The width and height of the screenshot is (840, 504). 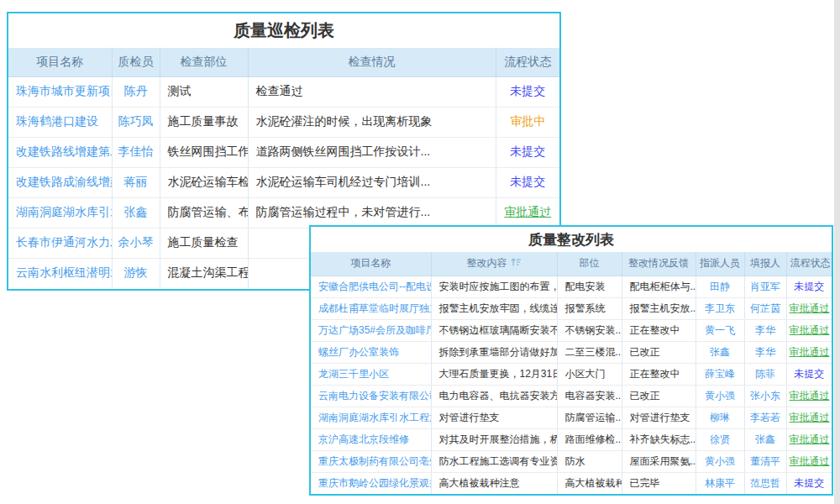 I want to click on reporter-name-link: 何芷茵, so click(x=765, y=308).